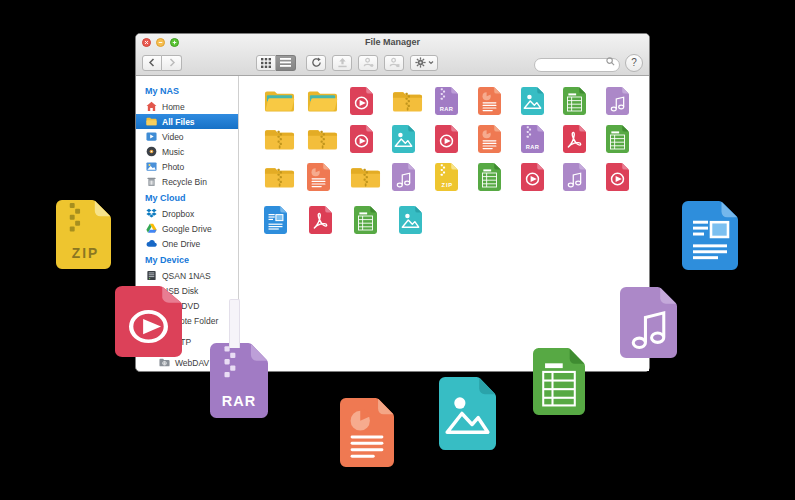 This screenshot has width=795, height=500. What do you see at coordinates (148, 322) in the screenshot?
I see `video-decor-icon` at bounding box center [148, 322].